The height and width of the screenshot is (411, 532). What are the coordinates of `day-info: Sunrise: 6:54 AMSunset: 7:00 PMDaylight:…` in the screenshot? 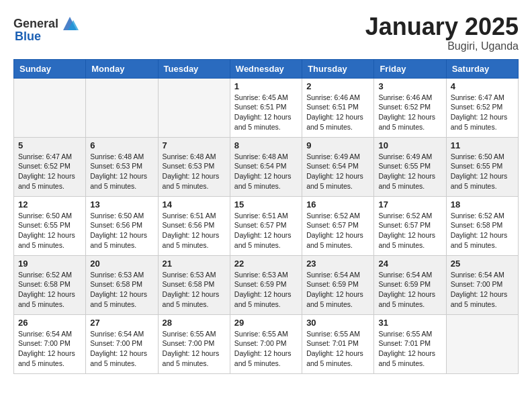 It's located at (122, 349).